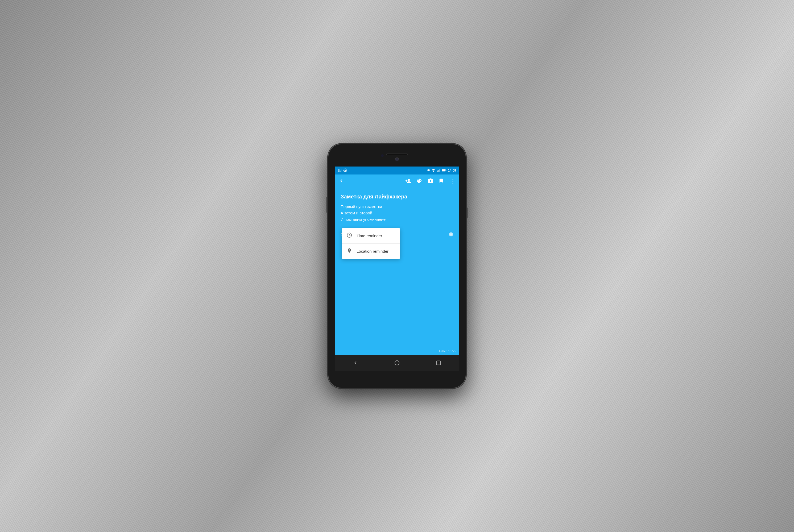 The height and width of the screenshot is (532, 794). Describe the element at coordinates (397, 159) in the screenshot. I see `front-camera` at that location.